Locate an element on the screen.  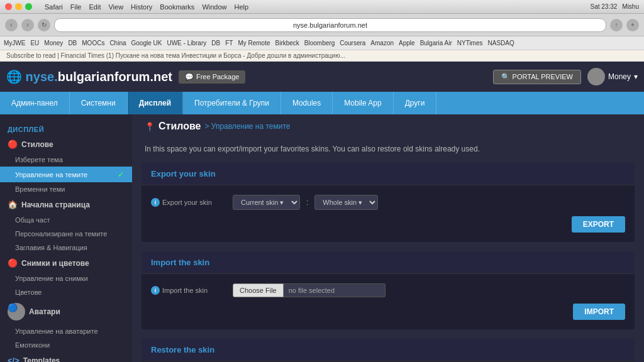
export-section-body: i Export your skin Current skin ▾ : Whol… is located at coordinates (388, 214).